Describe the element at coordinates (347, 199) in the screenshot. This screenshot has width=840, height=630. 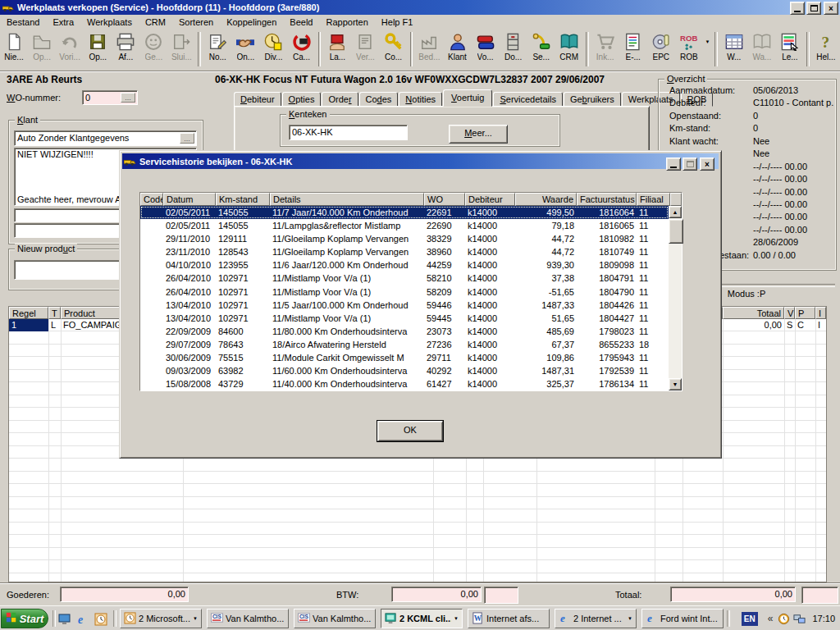
I see `column-header-details: Details` at that location.